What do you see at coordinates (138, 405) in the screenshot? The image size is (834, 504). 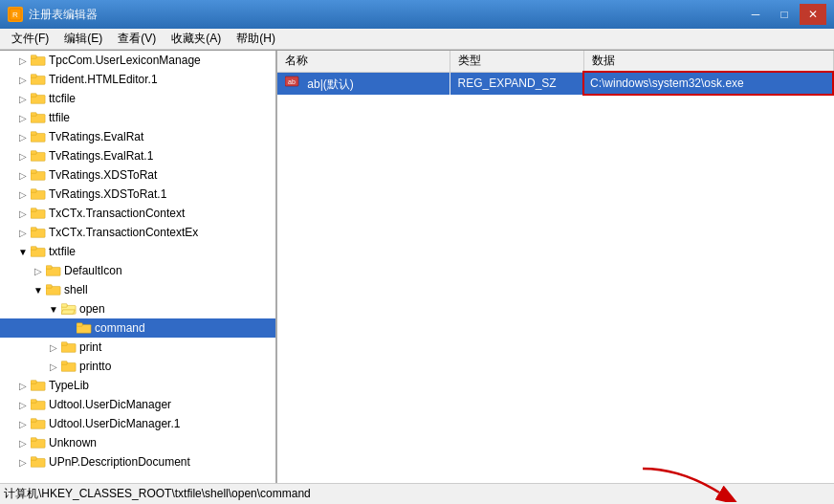 I see `tree-item-udtool: ▷ Udtool.UserDicManager` at bounding box center [138, 405].